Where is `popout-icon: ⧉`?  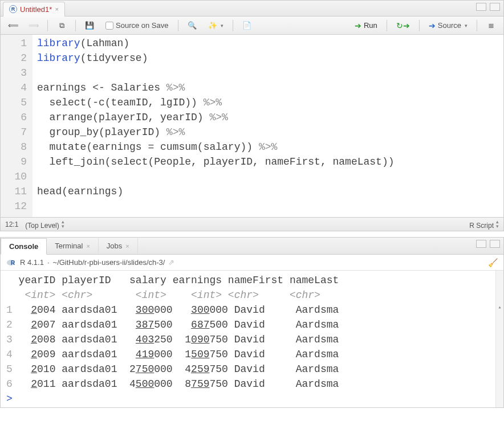 popout-icon: ⧉ is located at coordinates (62, 26).